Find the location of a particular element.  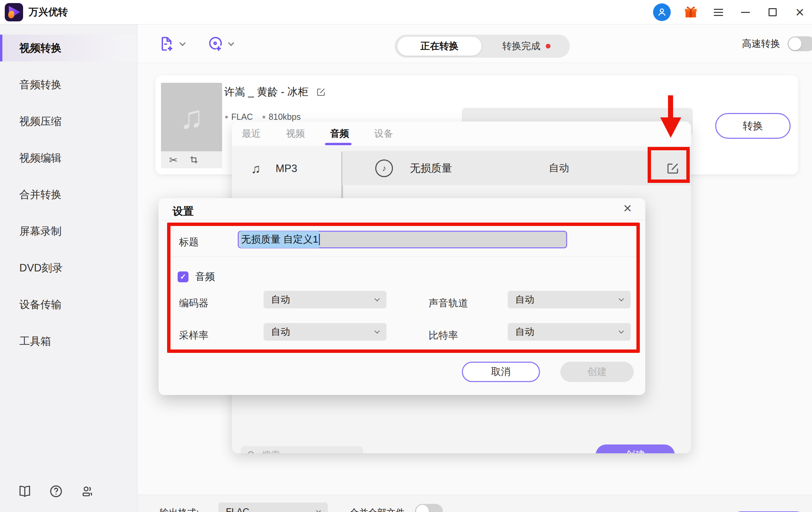

tab-device: 设备 is located at coordinates (384, 134).